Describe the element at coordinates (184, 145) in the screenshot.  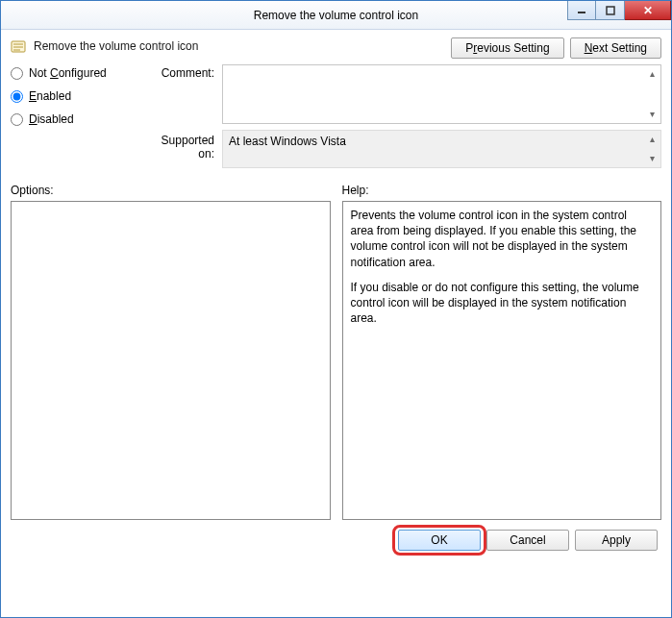
I see `supported-on-label: Supported on:` at that location.